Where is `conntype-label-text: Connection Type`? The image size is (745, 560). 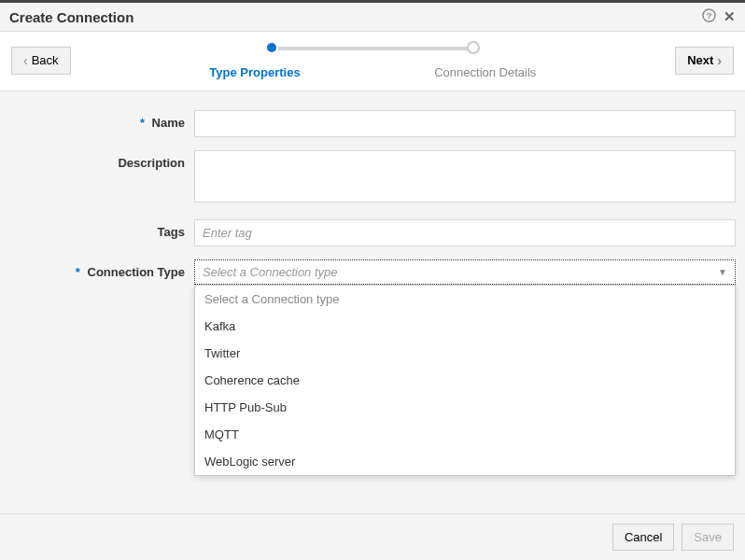
conntype-label-text: Connection Type is located at coordinates (136, 273).